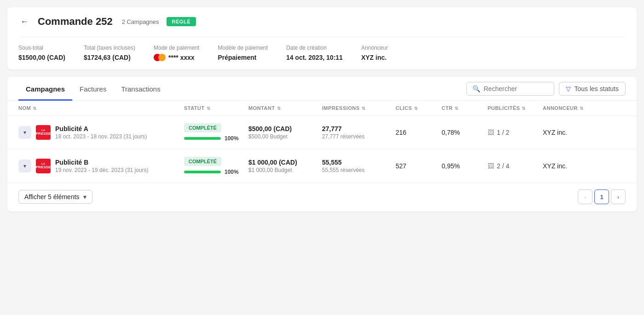 Image resolution: width=644 pixels, height=315 pixels. I want to click on col-statut: STATUT ⇅, so click(216, 108).